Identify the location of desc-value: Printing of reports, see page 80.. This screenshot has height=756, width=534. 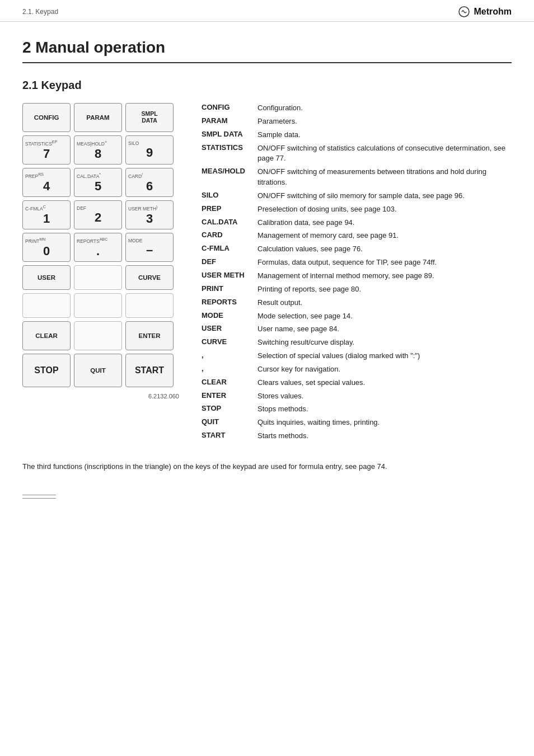
(385, 290).